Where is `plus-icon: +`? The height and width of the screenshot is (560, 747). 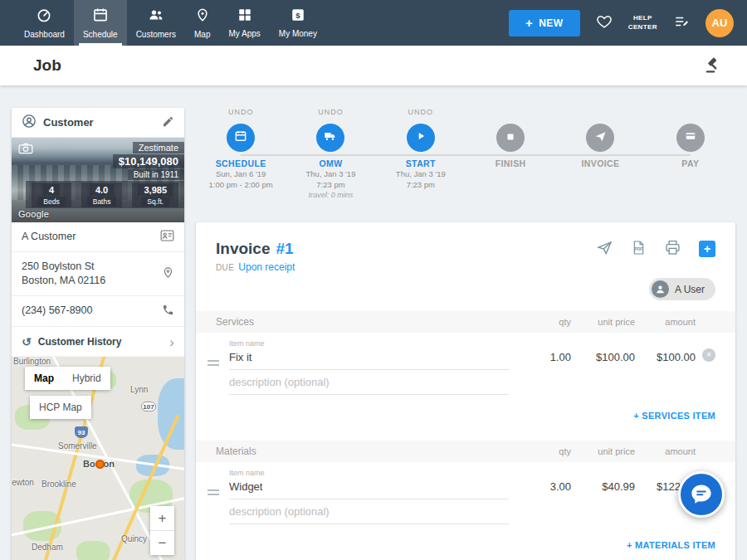 plus-icon: + is located at coordinates (530, 23).